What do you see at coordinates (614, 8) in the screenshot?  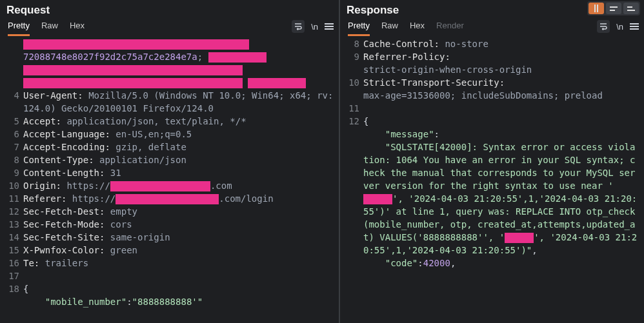 I see `layout-toggle` at bounding box center [614, 8].